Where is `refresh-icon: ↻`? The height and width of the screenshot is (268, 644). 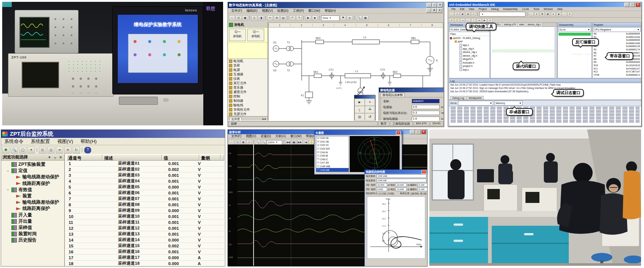
refresh-icon: ↻ is located at coordinates (76, 150).